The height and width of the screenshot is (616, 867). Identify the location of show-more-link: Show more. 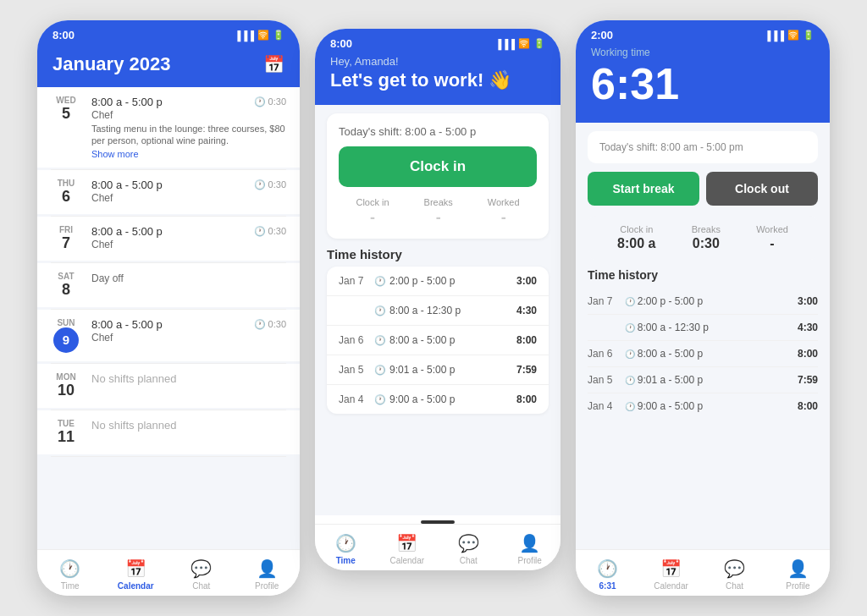
(189, 154).